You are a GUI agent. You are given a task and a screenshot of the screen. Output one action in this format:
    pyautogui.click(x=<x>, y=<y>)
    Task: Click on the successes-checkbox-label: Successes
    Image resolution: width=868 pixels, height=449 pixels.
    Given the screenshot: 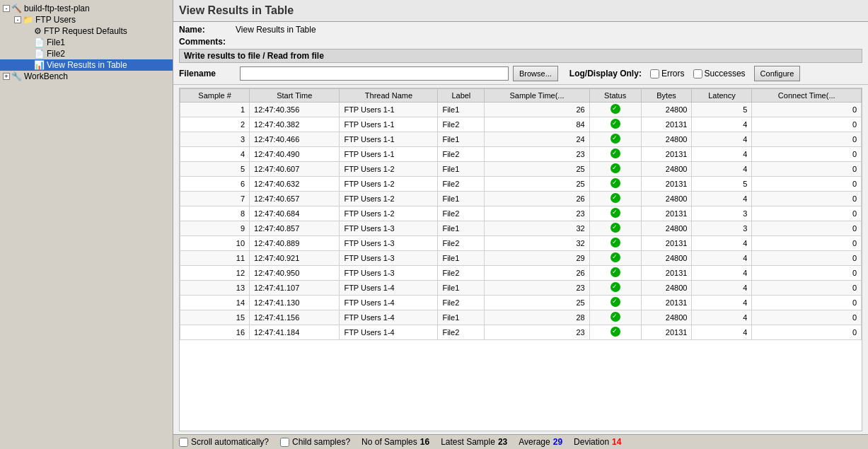 What is the action you would take?
    pyautogui.click(x=719, y=74)
    